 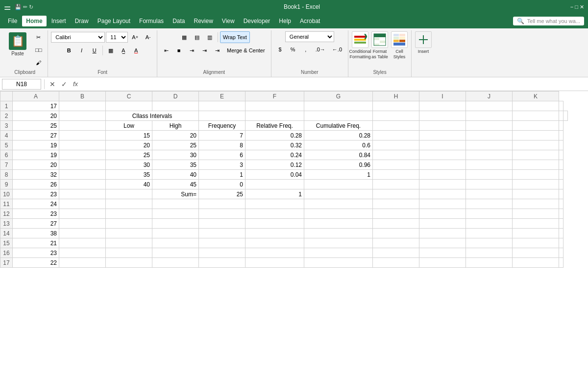 What do you see at coordinates (443, 96) in the screenshot?
I see `col-header-I: I` at bounding box center [443, 96].